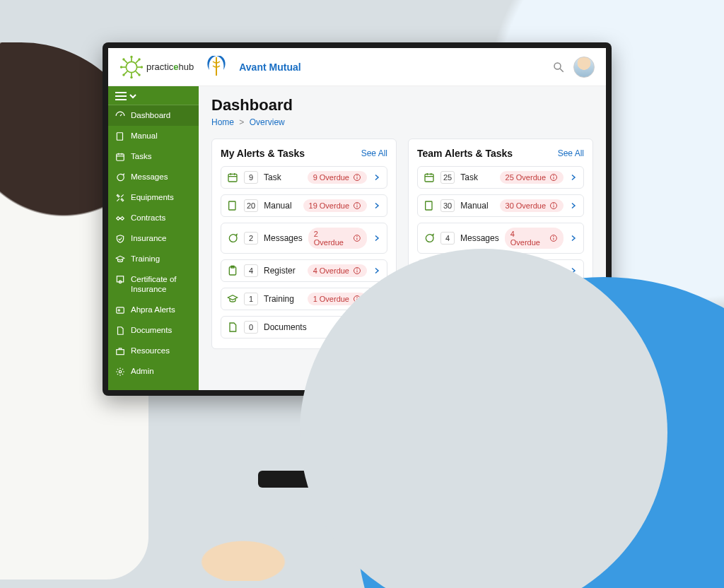 This screenshot has width=724, height=588. I want to click on sidebar-item-label: Tasks, so click(141, 156).